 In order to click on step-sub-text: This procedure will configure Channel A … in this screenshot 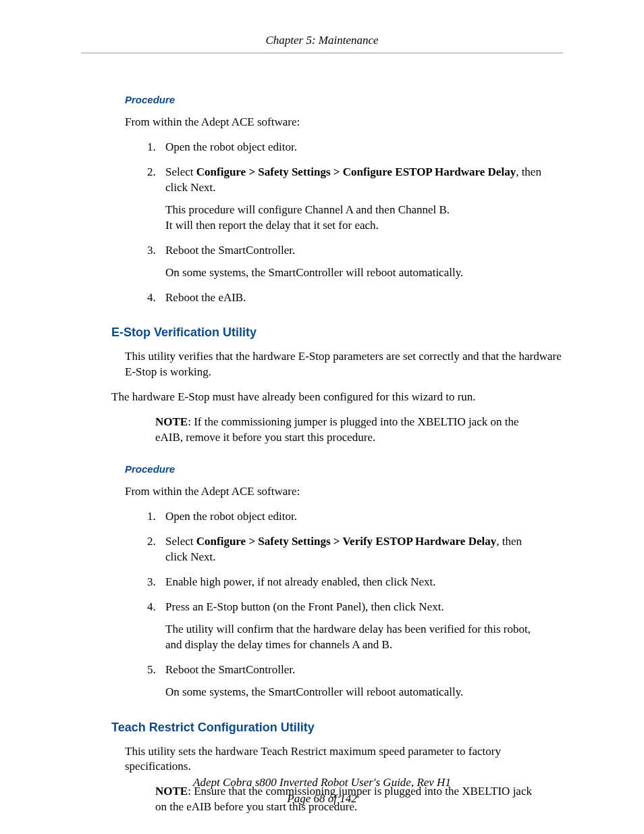, I will do `click(354, 211)`.